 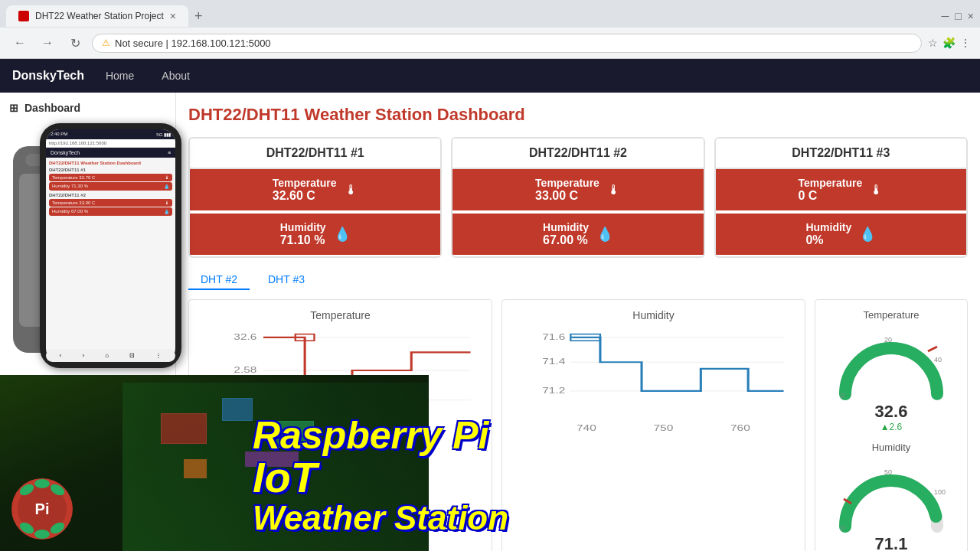 I want to click on maximize-button: □, so click(x=958, y=16).